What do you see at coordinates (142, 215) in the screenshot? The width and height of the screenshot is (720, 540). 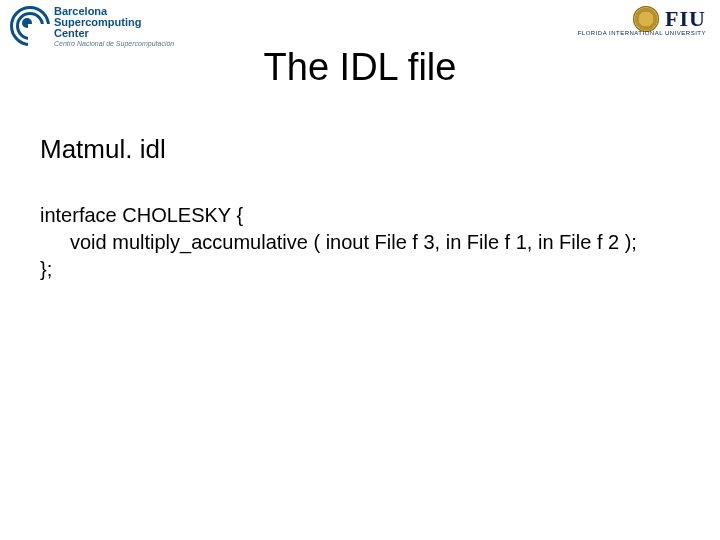 I see `code-line-1: interface CHOLESKY {` at bounding box center [142, 215].